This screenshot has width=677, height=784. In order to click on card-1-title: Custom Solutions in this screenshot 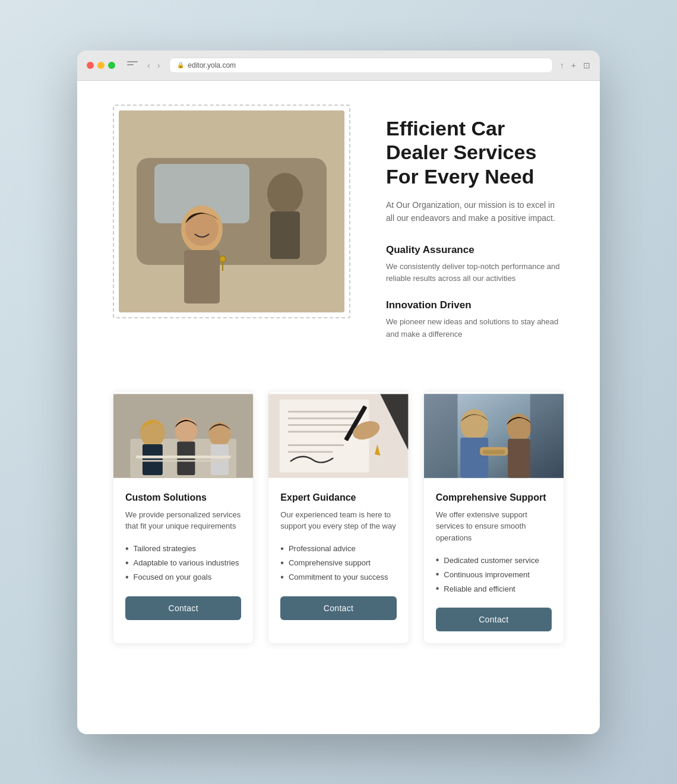, I will do `click(183, 498)`.